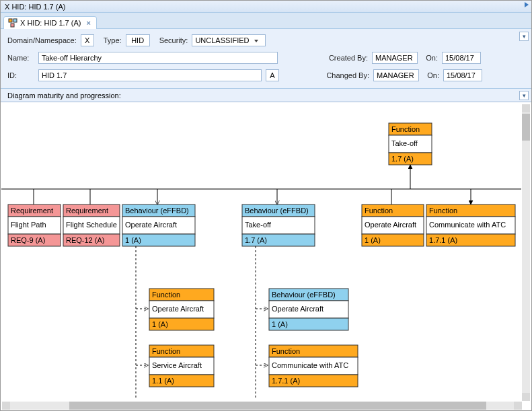 This screenshot has height=411, width=532. I want to click on domain-label: Domain/Namespace:, so click(42, 40).